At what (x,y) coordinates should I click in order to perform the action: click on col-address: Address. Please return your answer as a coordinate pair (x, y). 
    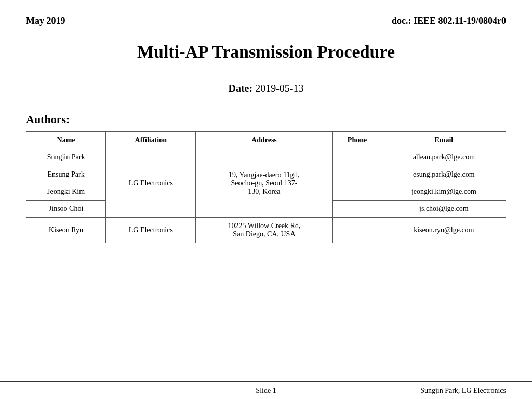
    Looking at the image, I should click on (264, 140).